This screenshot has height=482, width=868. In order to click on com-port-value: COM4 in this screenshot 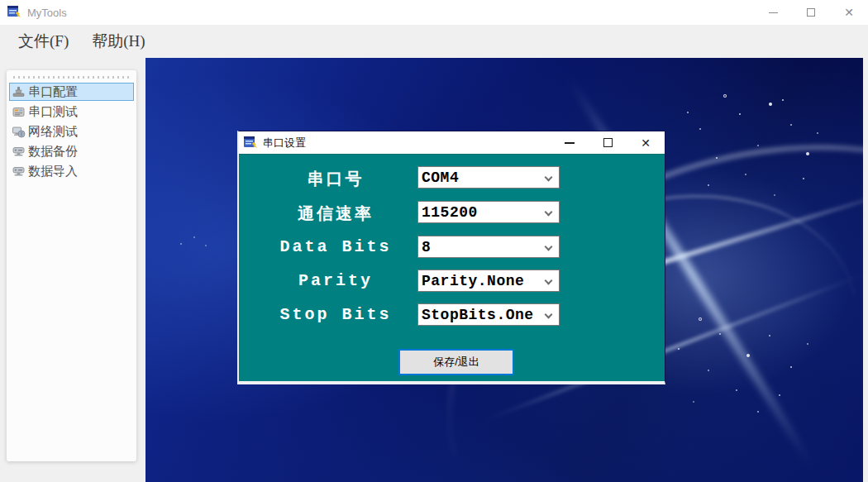, I will do `click(440, 178)`.